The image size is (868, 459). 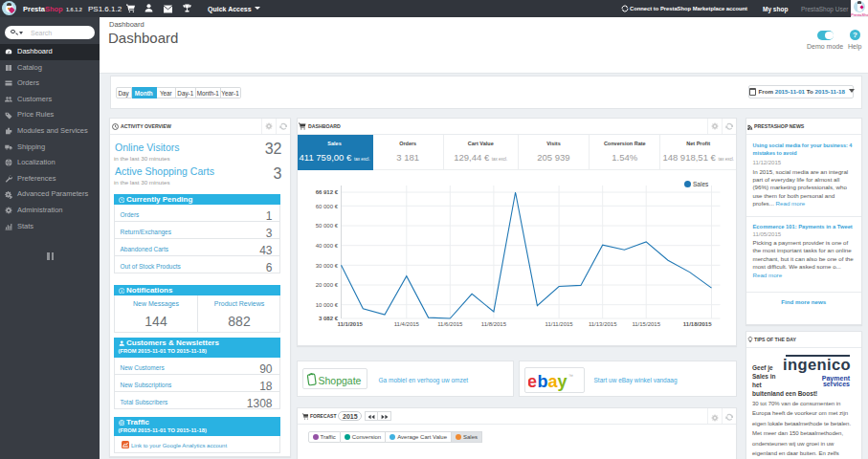 What do you see at coordinates (450, 324) in the screenshot?
I see `svg-text: 11/6/2015` at bounding box center [450, 324].